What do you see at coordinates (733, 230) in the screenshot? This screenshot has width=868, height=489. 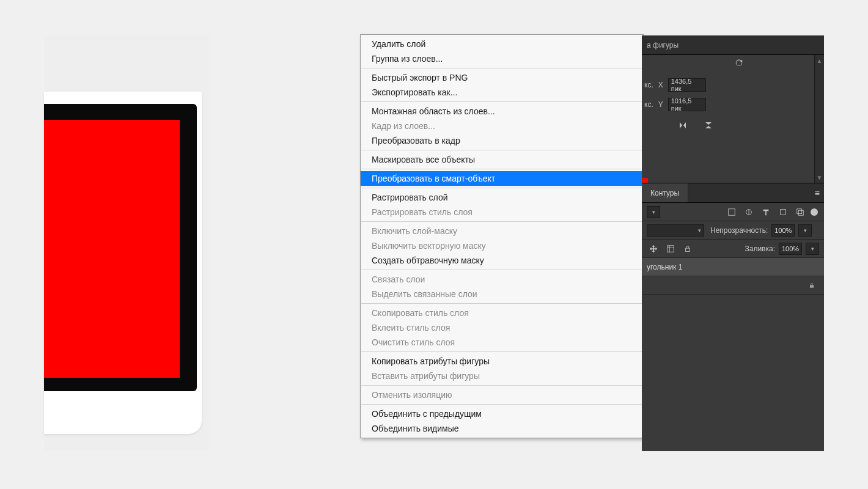 I see `layer-blend-row: ▾ Непрозрачность: 100% ▾` at bounding box center [733, 230].